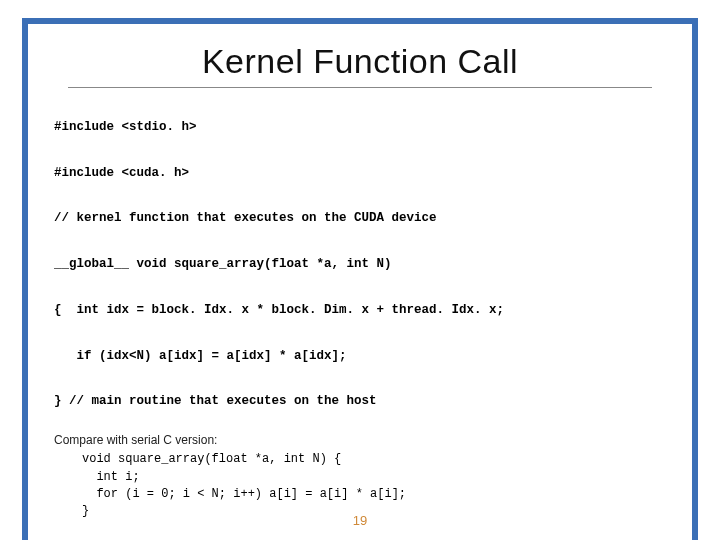 The height and width of the screenshot is (540, 720). Describe the element at coordinates (216, 401) in the screenshot. I see `code-line: } // main routine that executes on the h…` at that location.